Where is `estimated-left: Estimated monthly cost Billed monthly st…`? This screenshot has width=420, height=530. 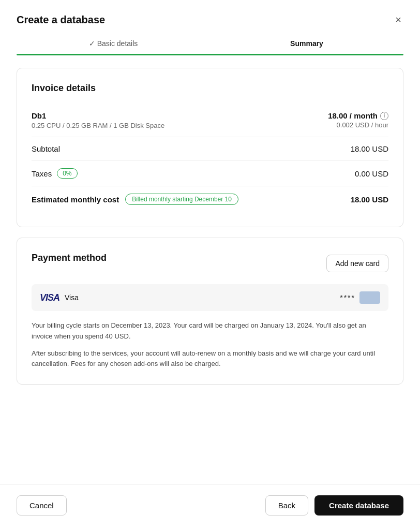
estimated-left: Estimated monthly cost Billed monthly st… is located at coordinates (135, 199).